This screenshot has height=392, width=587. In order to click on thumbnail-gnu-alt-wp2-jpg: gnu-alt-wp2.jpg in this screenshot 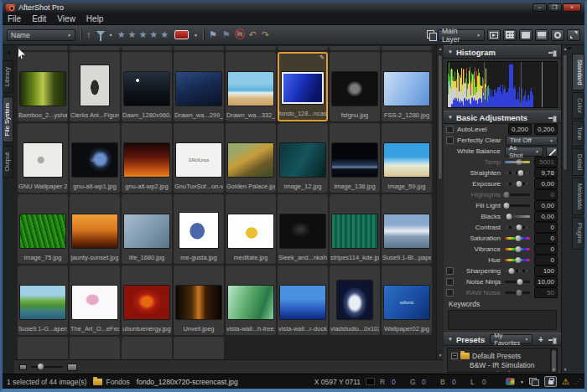, I will do `click(147, 157)`.